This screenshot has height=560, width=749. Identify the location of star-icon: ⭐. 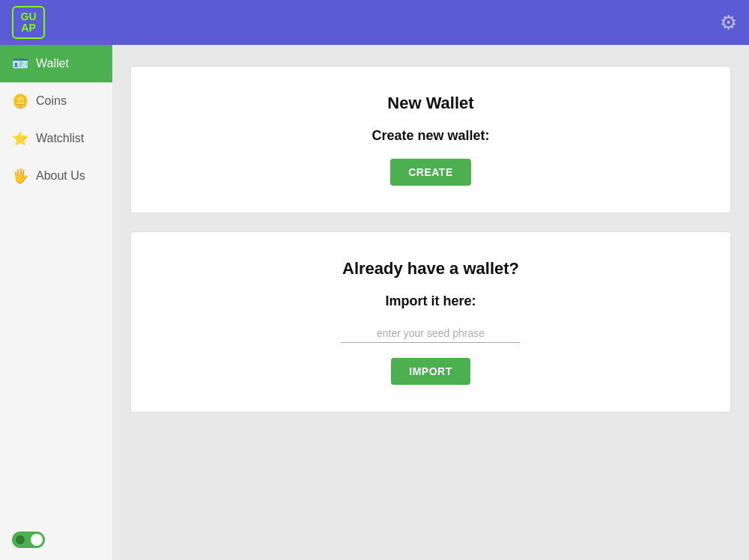
(20, 139).